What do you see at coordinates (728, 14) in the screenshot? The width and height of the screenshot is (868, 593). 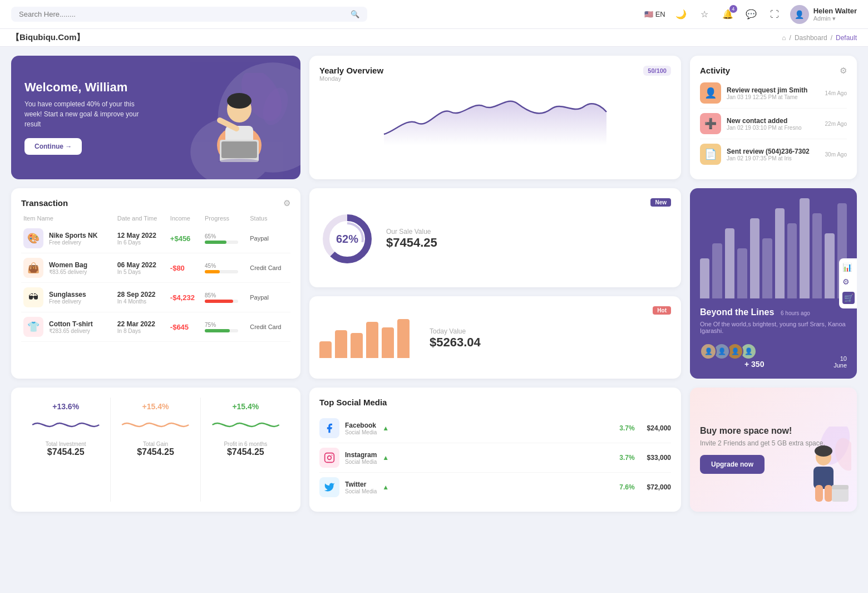 I see `notifications-icon: 🔔 4` at bounding box center [728, 14].